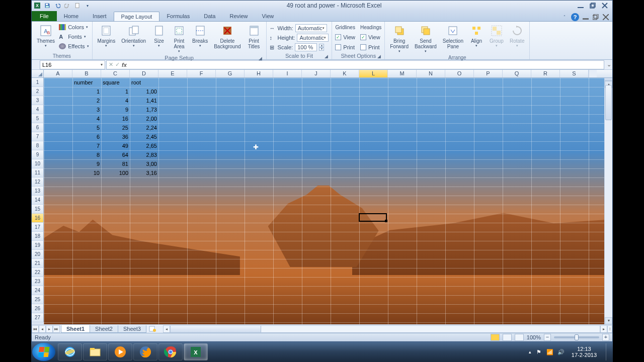  What do you see at coordinates (38, 236) in the screenshot?
I see `row-header: 18` at bounding box center [38, 236].